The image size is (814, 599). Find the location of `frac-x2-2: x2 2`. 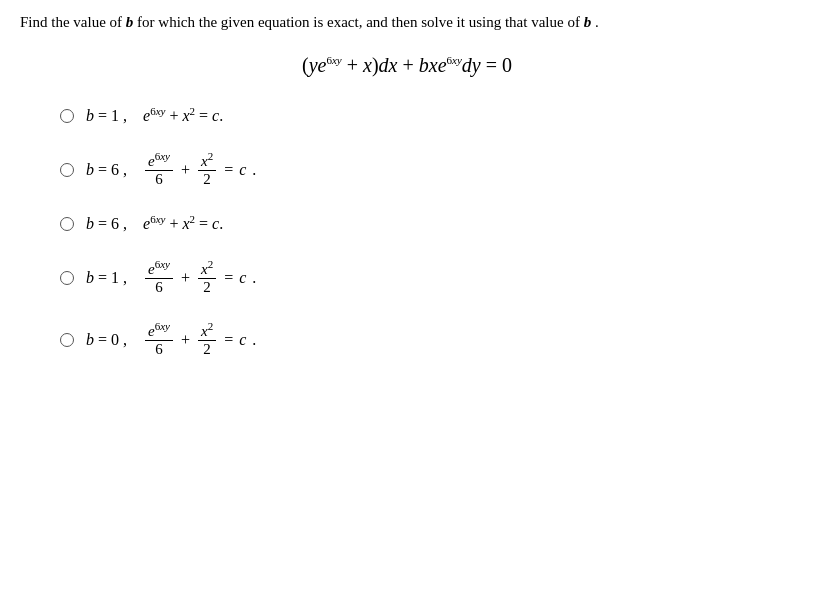

frac-x2-2: x2 2 is located at coordinates (207, 170).